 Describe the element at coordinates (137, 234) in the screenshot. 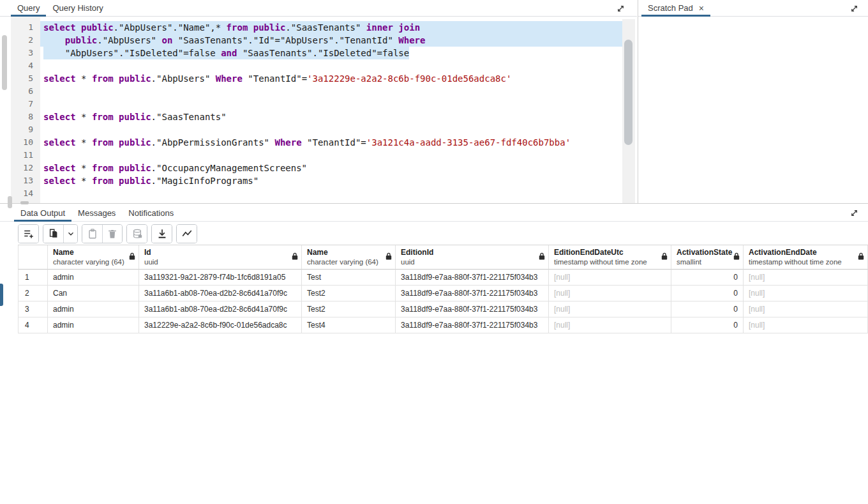

I see `toolbar-save-data-changes` at that location.